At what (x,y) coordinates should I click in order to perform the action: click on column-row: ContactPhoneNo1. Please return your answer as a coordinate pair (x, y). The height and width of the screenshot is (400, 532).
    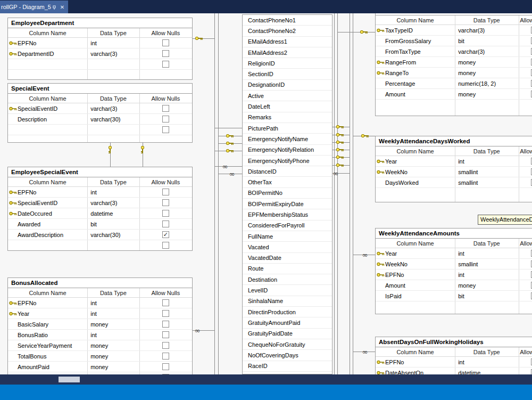
    Looking at the image, I should click on (287, 20).